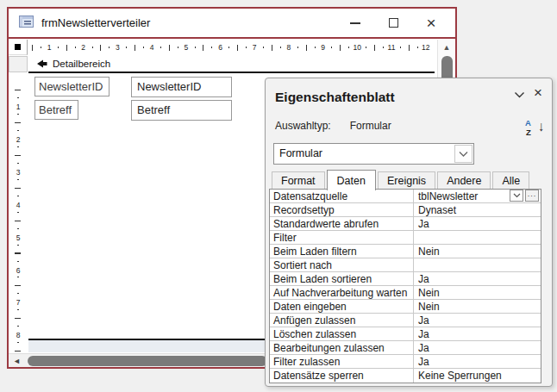  Describe the element at coordinates (405, 320) in the screenshot. I see `property-row: Anfügen zulassen Ja ...` at that location.